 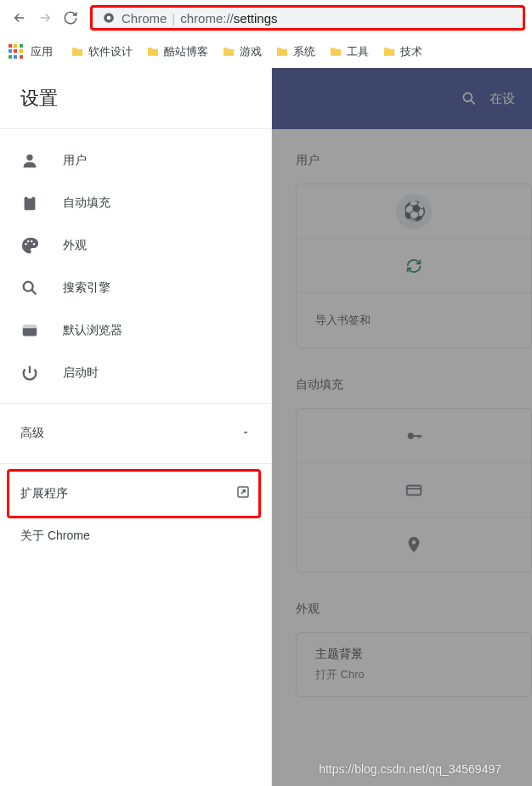 What do you see at coordinates (93, 331) in the screenshot?
I see `sidebar-item-label: 默认浏览器` at bounding box center [93, 331].